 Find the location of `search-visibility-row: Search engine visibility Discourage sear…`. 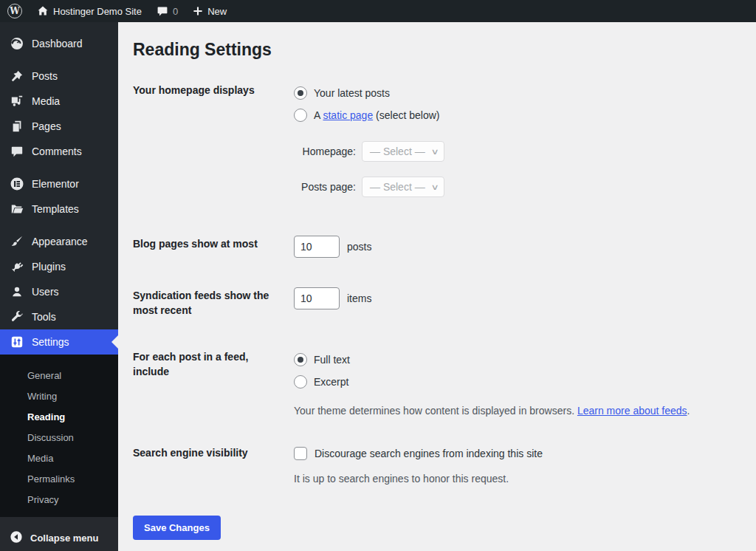

search-visibility-row: Search engine visibility Discourage sear… is located at coordinates (436, 465).